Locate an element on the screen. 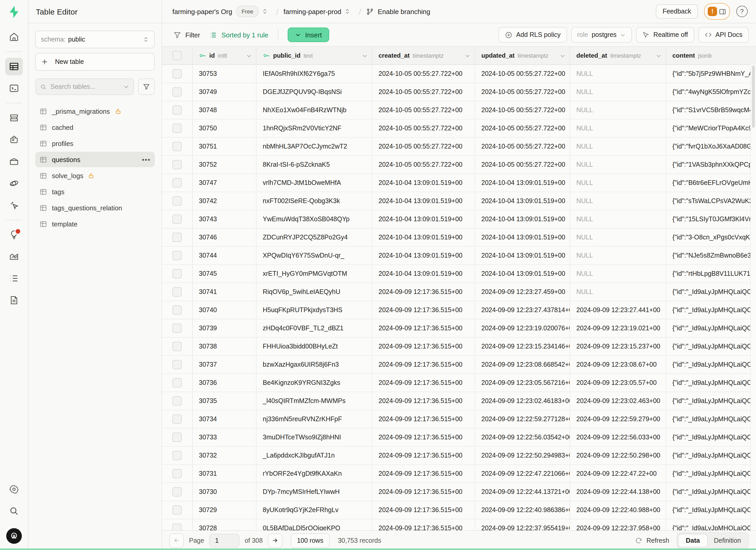 Image resolution: width=756 pixels, height=550 pixels. cell-id: 30751 is located at coordinates (225, 147).